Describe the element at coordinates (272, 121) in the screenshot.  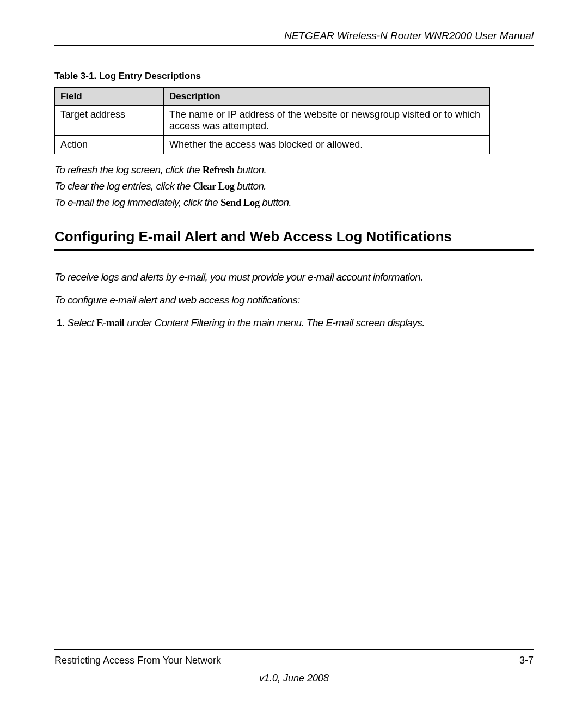
I see `log-entry-table: Field Description Target address The nam…` at that location.